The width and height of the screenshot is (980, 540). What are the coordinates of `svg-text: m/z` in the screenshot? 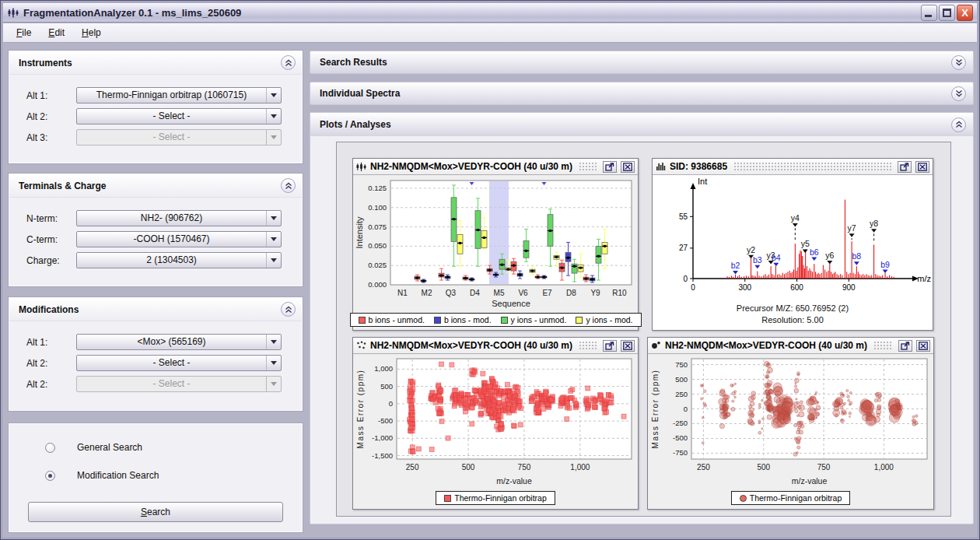 It's located at (924, 279).